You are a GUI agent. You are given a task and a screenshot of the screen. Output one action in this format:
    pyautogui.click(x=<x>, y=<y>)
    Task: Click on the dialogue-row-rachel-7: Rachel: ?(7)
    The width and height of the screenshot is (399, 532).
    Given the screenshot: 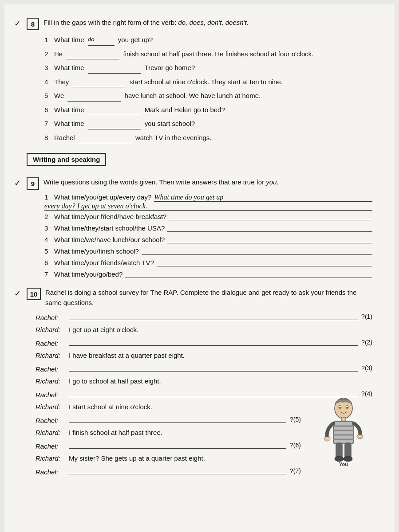 What is the action you would take?
    pyautogui.click(x=204, y=471)
    